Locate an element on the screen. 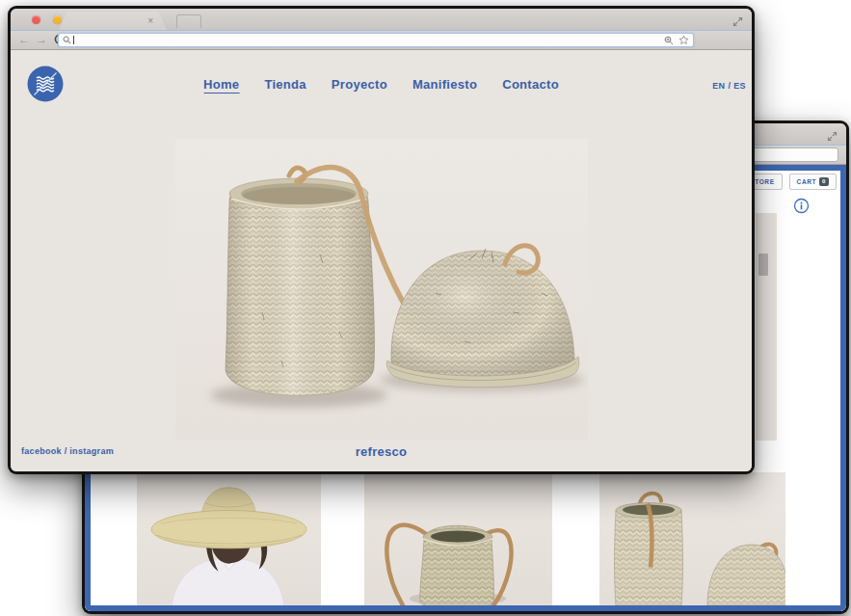 The height and width of the screenshot is (616, 851). nav-item-manifiesto: Manifiesto is located at coordinates (445, 85).